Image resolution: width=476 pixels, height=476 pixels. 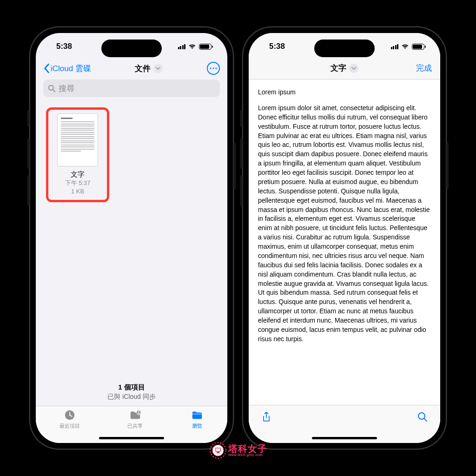 I want to click on nav-title: 文字, so click(x=344, y=68).